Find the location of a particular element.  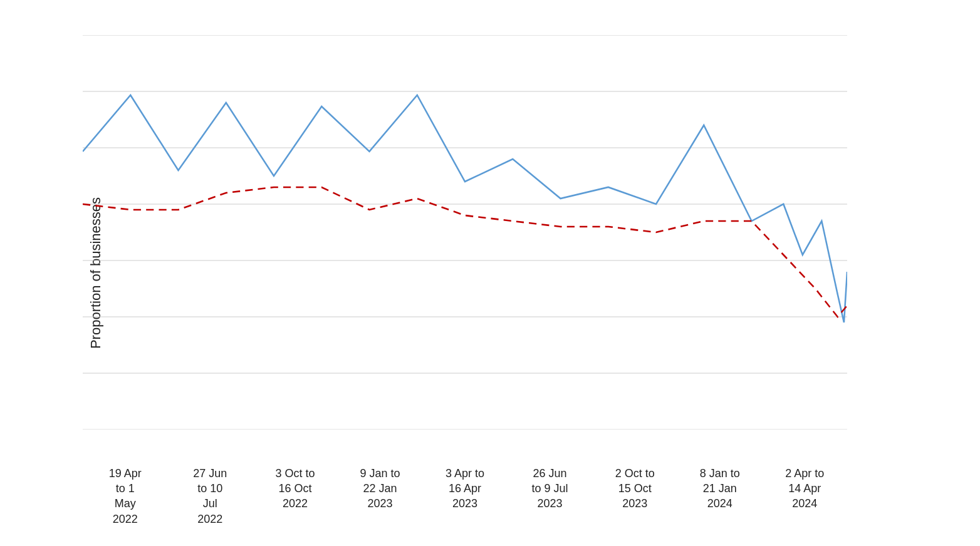

x-label-9: 2 Apr to14 Apr2024 is located at coordinates (805, 496).